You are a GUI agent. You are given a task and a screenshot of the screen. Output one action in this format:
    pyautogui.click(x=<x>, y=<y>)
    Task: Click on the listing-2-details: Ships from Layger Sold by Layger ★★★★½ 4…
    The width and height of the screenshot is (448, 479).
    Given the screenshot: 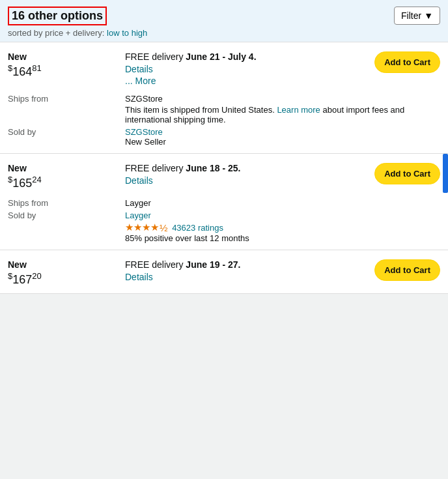 What is the action you would take?
    pyautogui.click(x=224, y=220)
    